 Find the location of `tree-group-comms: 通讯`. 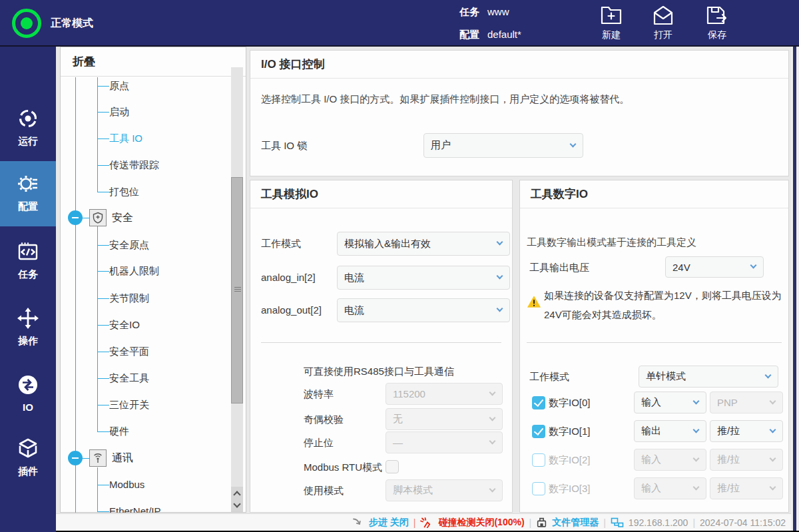

tree-group-comms: 通讯 is located at coordinates (140, 458).